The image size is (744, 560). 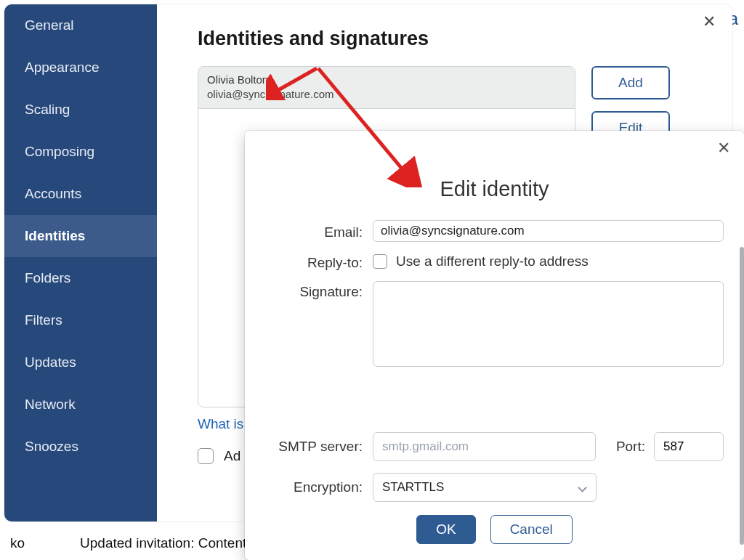 I want to click on sidebar-item-accounts: Accounts, so click(x=81, y=194).